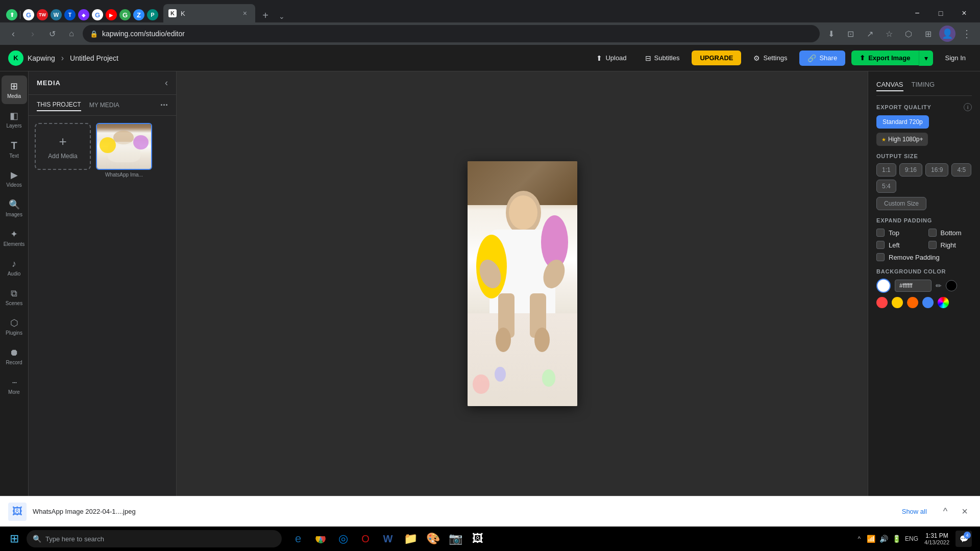 Image resolution: width=980 pixels, height=551 pixels. Describe the element at coordinates (928, 34) in the screenshot. I see `profile-split-icon: ⊞` at that location.